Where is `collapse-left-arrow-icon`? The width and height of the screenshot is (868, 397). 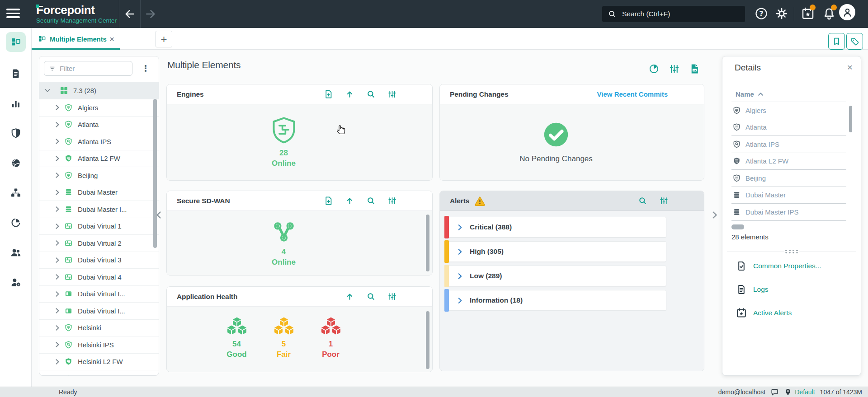
collapse-left-arrow-icon is located at coordinates (159, 215).